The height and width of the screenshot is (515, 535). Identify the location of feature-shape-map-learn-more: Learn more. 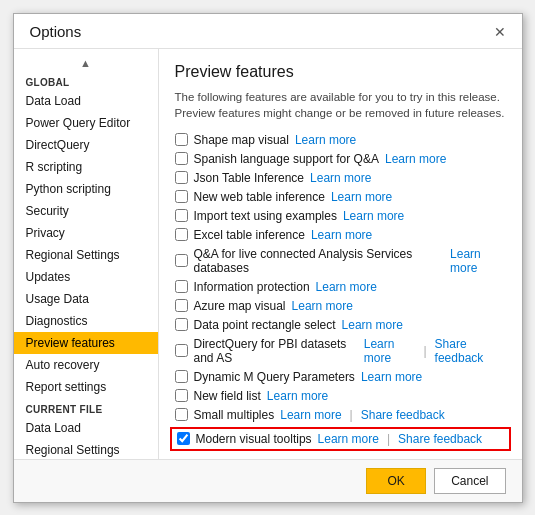
(326, 140).